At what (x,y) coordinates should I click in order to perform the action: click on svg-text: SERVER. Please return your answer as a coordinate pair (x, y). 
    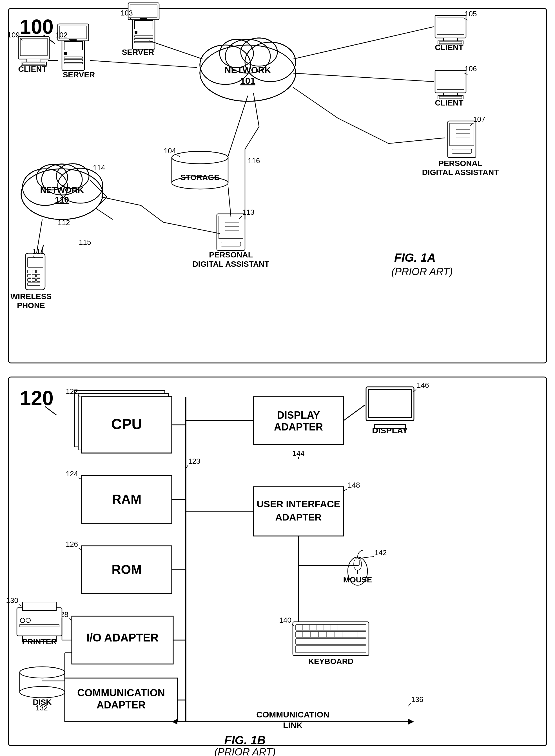
    Looking at the image, I should click on (79, 75).